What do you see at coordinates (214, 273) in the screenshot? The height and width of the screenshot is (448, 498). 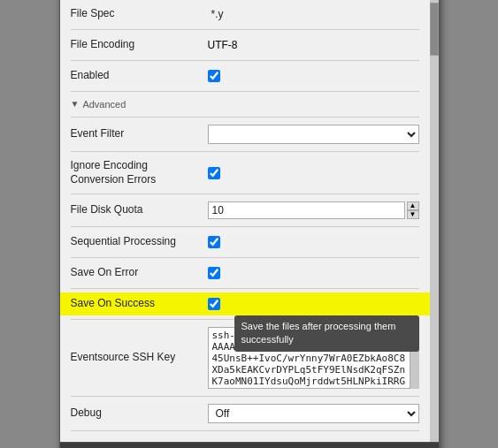 I see `save-on-error-checkbox` at bounding box center [214, 273].